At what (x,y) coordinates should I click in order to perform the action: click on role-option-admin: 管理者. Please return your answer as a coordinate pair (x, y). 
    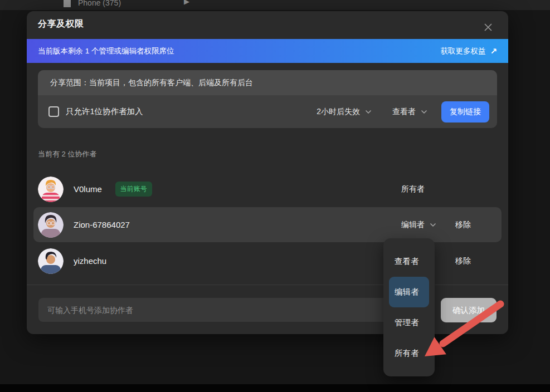
    Looking at the image, I should click on (409, 323).